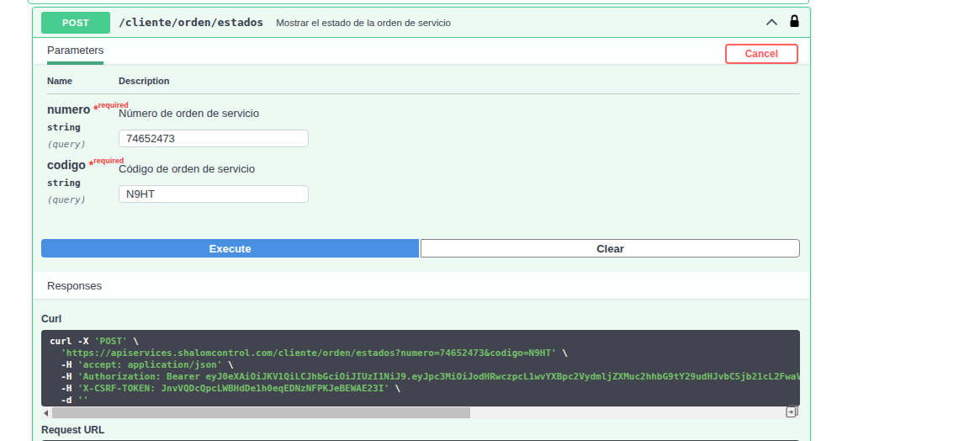 The image size is (980, 441). Describe the element at coordinates (230, 248) in the screenshot. I see `execute-button: Execute` at that location.